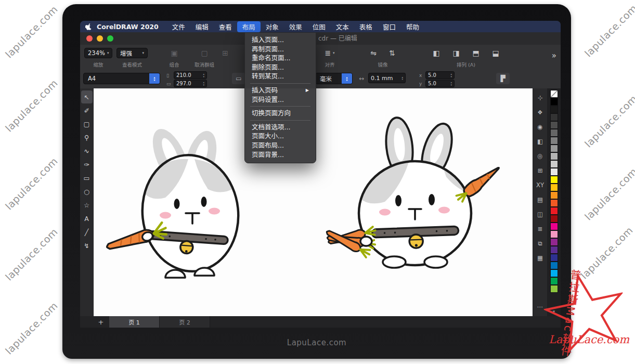 This screenshot has width=635, height=364. What do you see at coordinates (87, 205) in the screenshot?
I see `polygon-tool: ☆` at bounding box center [87, 205].